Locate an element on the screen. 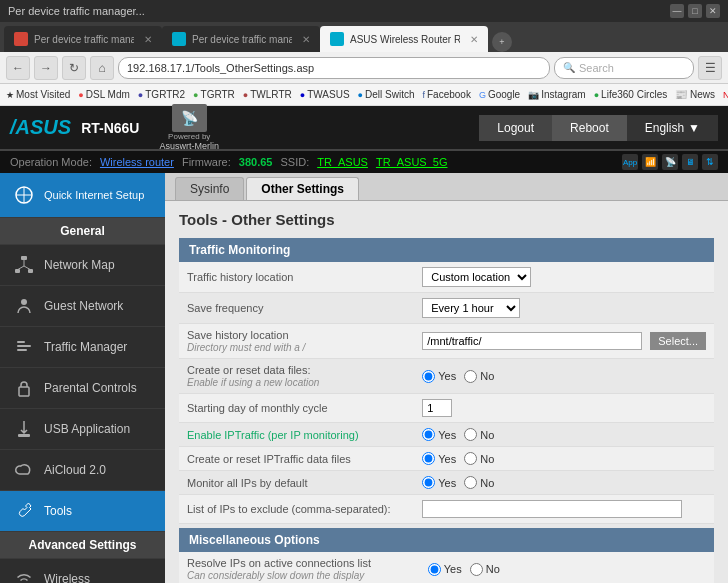  monitor-all-ips-yes-radio is located at coordinates (428, 482).